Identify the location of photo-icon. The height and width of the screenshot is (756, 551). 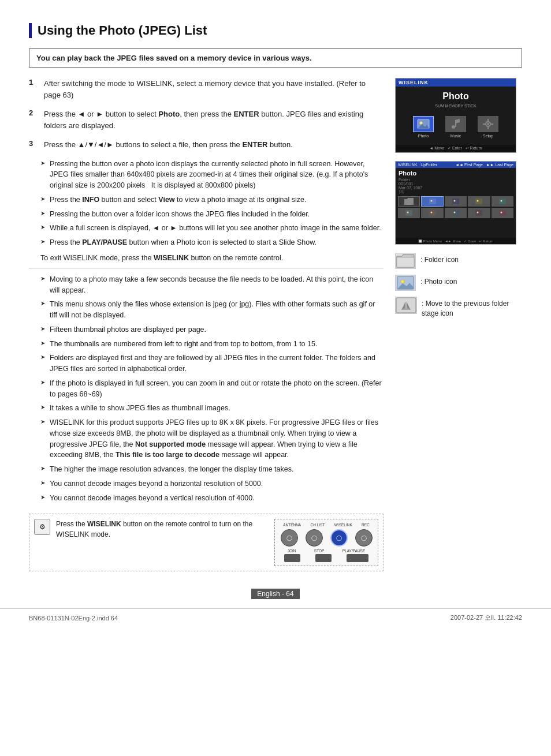
(405, 283).